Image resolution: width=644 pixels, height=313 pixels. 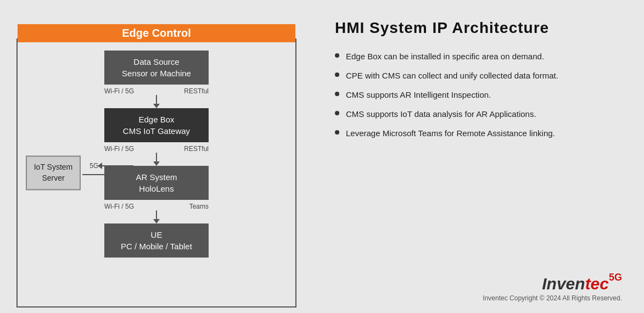 I want to click on restful-label-2: RESTful, so click(x=197, y=149).